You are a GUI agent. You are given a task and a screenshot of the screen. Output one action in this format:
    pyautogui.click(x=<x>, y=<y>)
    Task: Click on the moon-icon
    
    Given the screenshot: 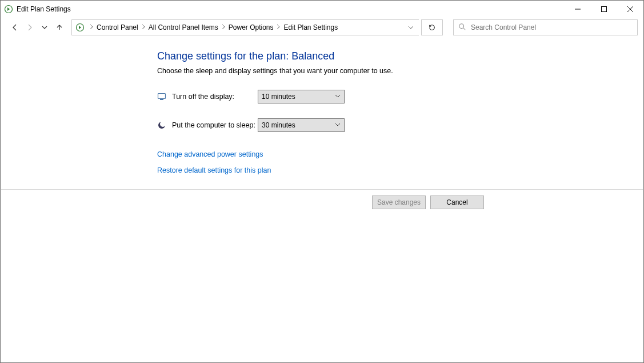 What is the action you would take?
    pyautogui.click(x=162, y=125)
    